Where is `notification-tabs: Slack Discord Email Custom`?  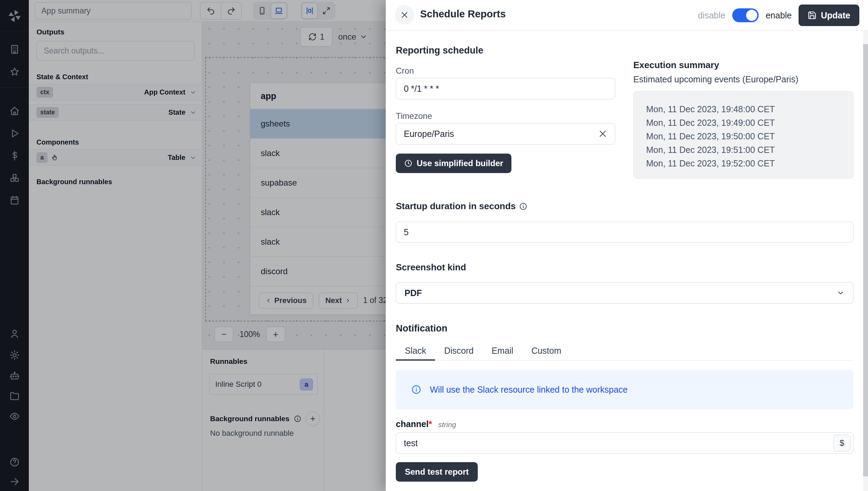
notification-tabs: Slack Discord Email Custom is located at coordinates (625, 351).